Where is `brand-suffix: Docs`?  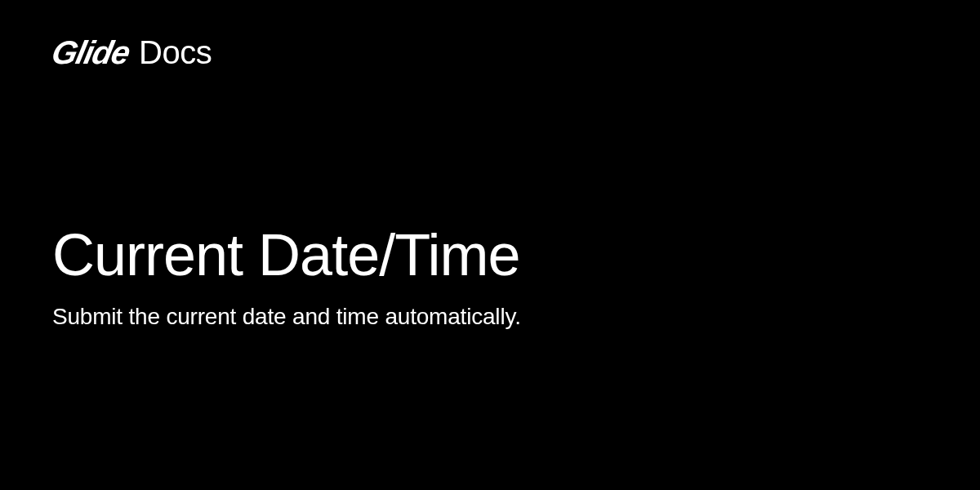 brand-suffix: Docs is located at coordinates (175, 52).